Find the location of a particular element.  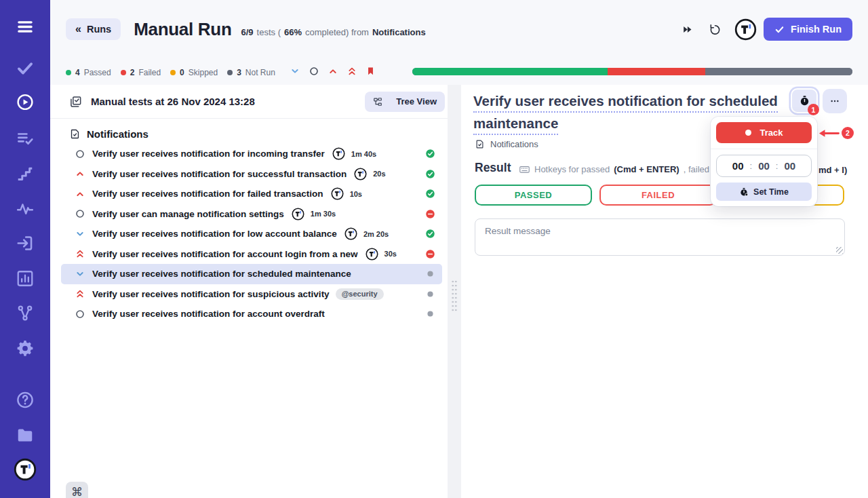

ellipsis-icon is located at coordinates (835, 101).